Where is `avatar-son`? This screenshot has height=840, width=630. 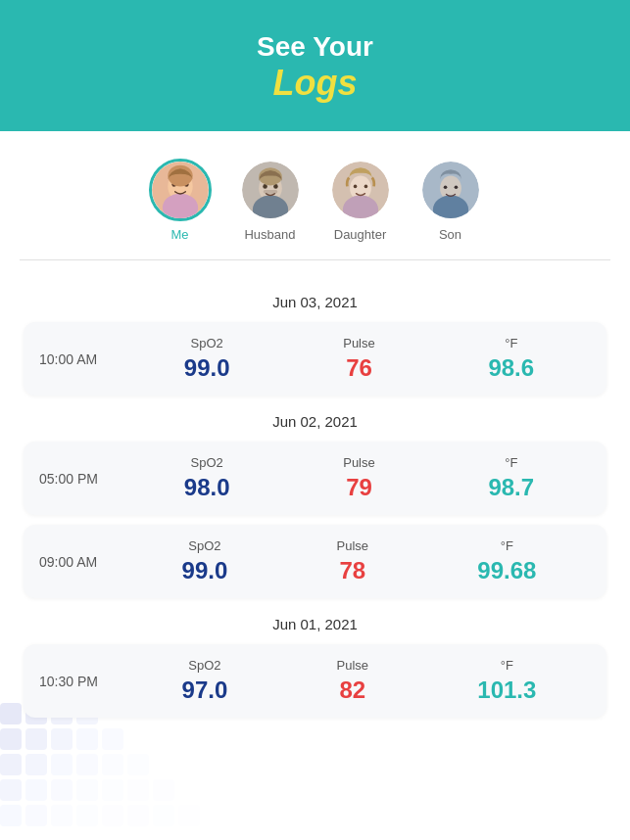 avatar-son is located at coordinates (451, 190).